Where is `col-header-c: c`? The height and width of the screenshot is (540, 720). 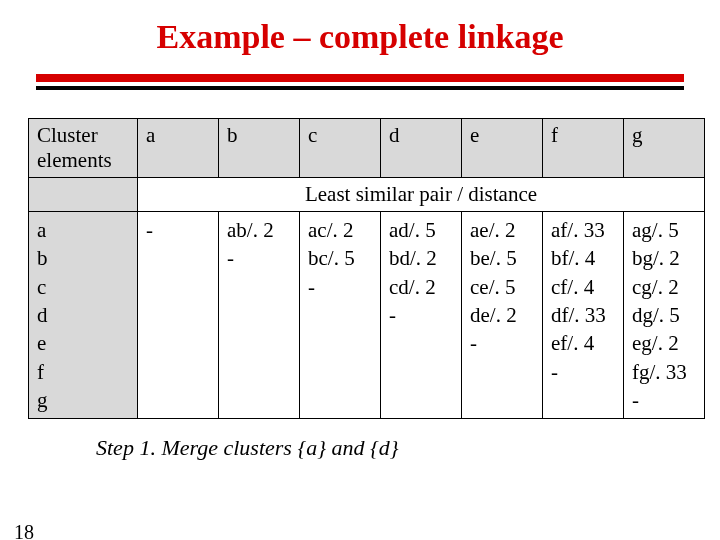 col-header-c: c is located at coordinates (340, 148).